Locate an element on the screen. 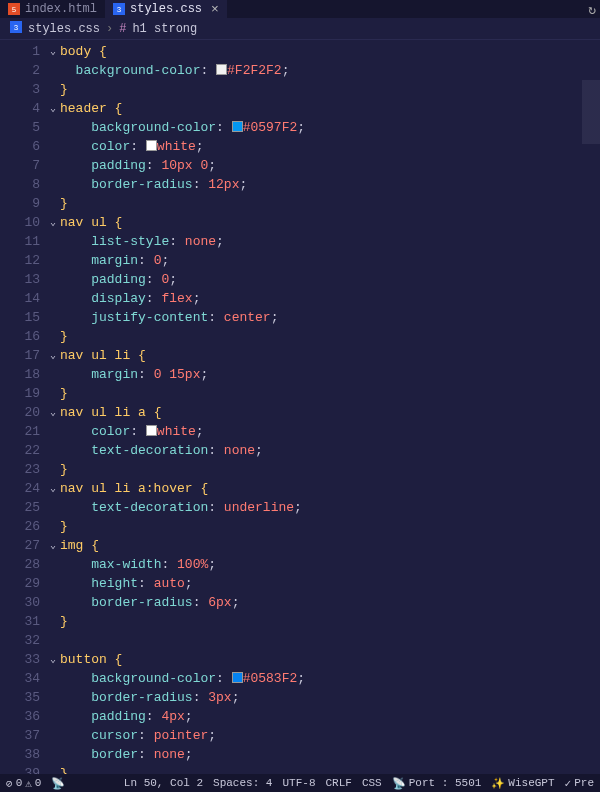 The height and width of the screenshot is (792, 600). code-line: border-radius: 12px; is located at coordinates (330, 184).